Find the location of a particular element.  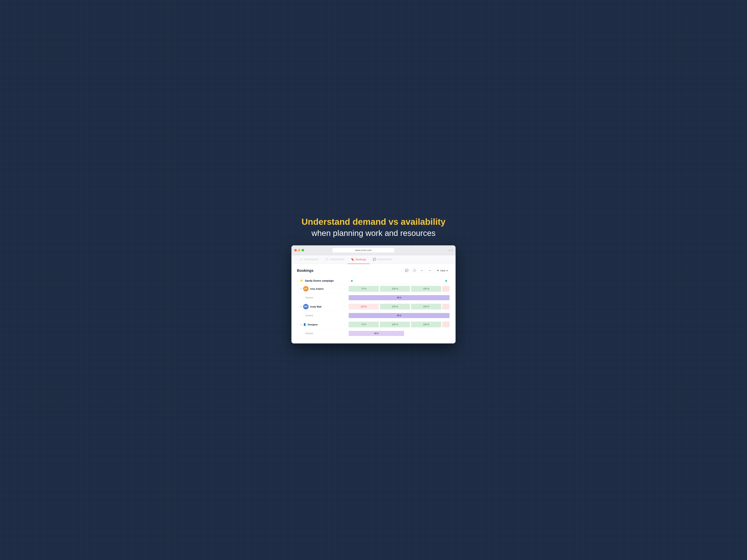

andy-cell-3: 100 % is located at coordinates (426, 306).